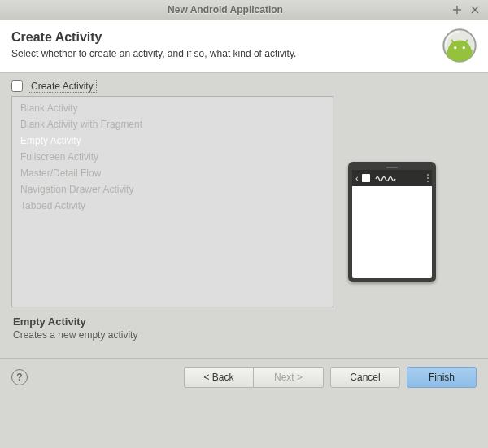 Image resolution: width=488 pixels, height=448 pixels. Describe the element at coordinates (20, 377) in the screenshot. I see `help-button: ?` at that location.